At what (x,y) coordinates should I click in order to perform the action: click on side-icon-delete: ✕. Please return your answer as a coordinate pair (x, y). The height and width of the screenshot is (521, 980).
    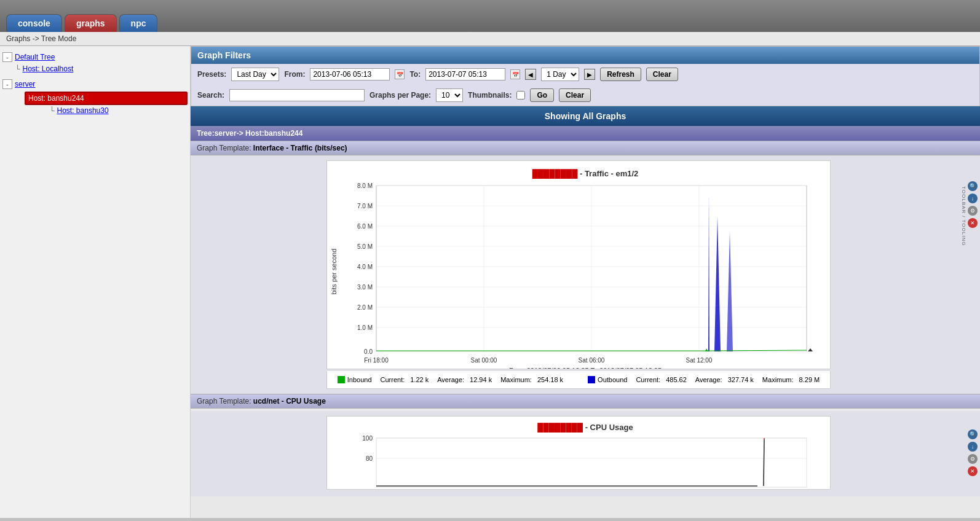
    Looking at the image, I should click on (973, 223).